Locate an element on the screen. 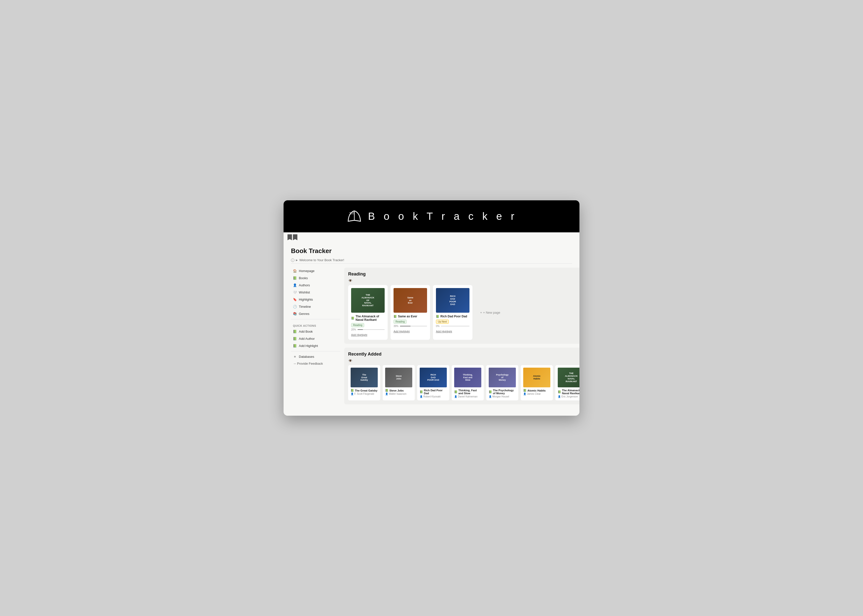  info-icon: i is located at coordinates (293, 260).